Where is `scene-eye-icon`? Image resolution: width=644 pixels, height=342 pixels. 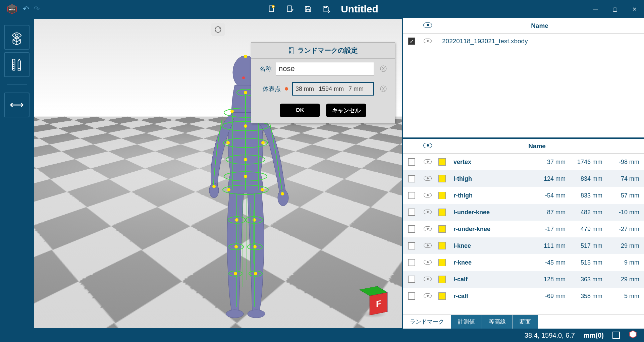
scene-eye-icon is located at coordinates (428, 41).